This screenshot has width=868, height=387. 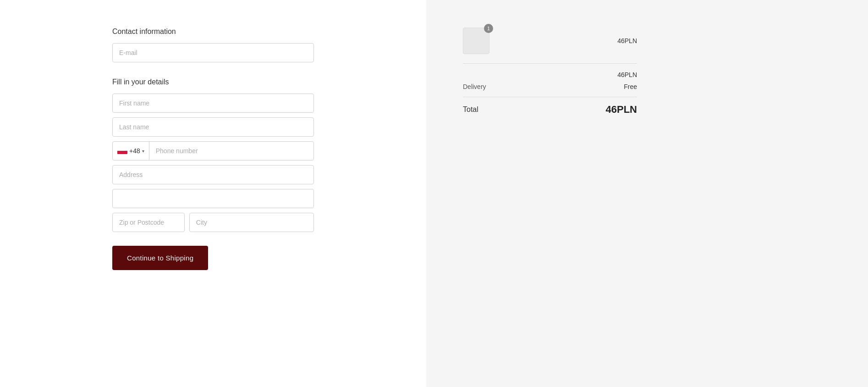 I want to click on flag-icon, so click(x=122, y=151).